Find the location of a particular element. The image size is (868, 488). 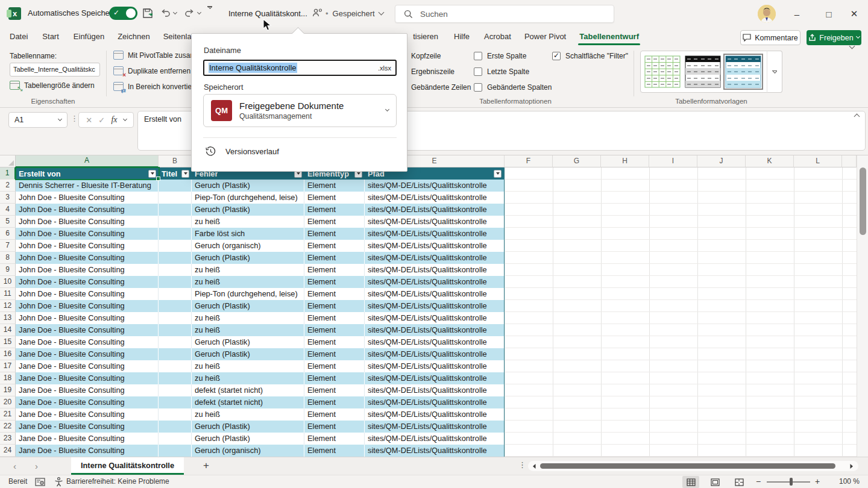

document-title: Interne Qualitätskont... is located at coordinates (268, 13).